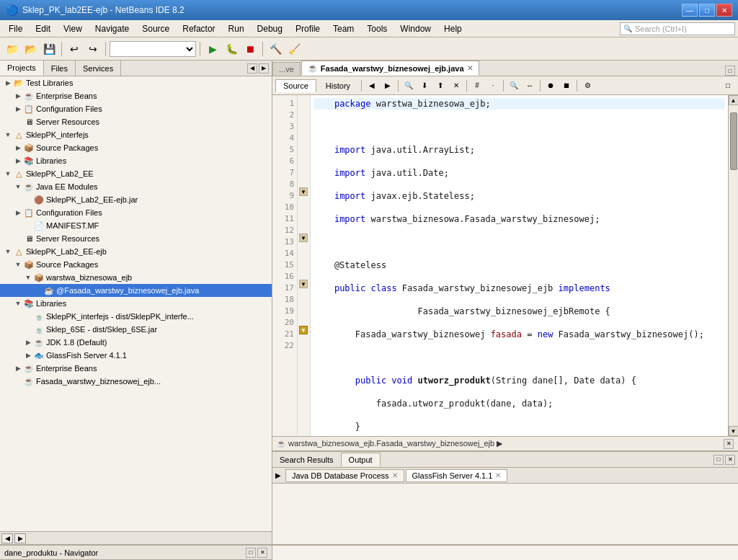 This screenshot has height=560, width=738. I want to click on tree-item-enterprise-beans: ▶ ☕ Enterprise Beans, so click(135, 96).